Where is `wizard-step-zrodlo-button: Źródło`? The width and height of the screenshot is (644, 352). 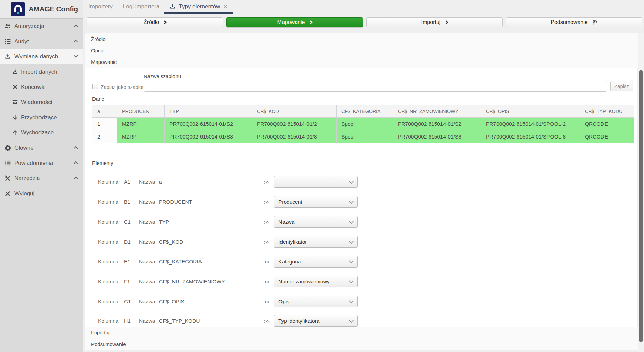
wizard-step-zrodlo-button: Źródło is located at coordinates (155, 22).